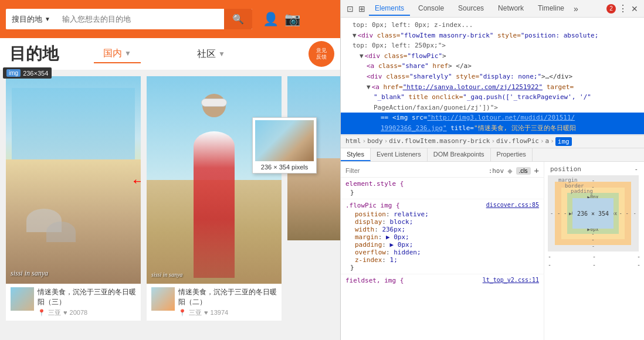  What do you see at coordinates (442, 267) in the screenshot?
I see `css-closing-2: }` at bounding box center [442, 267].